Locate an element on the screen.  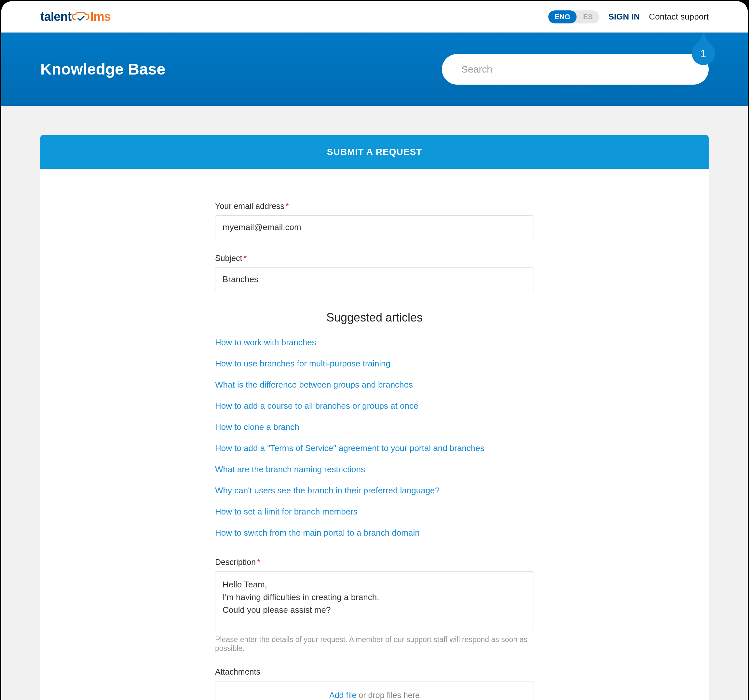
list-item: How to clone a branch is located at coordinates (374, 427).